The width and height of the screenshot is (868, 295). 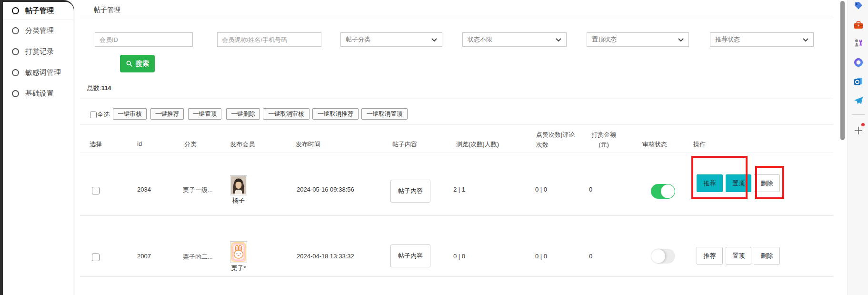 I want to click on bulk-cancel-pin-button: 一键取消置顶, so click(x=385, y=114).